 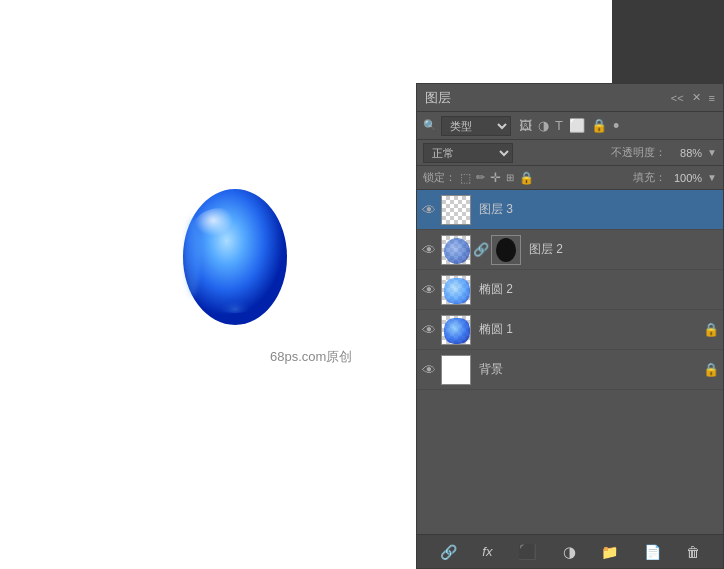 I want to click on delete-layer-button: 🗑, so click(x=693, y=552).